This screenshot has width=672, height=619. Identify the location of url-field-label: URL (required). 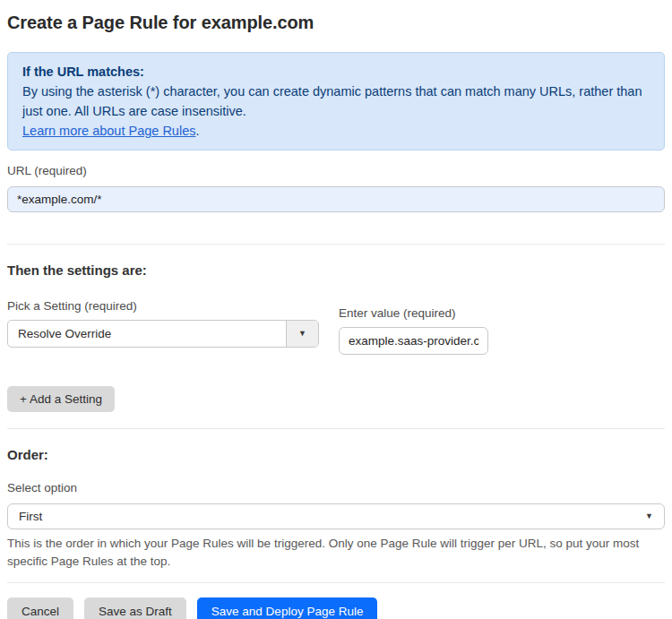
(336, 170).